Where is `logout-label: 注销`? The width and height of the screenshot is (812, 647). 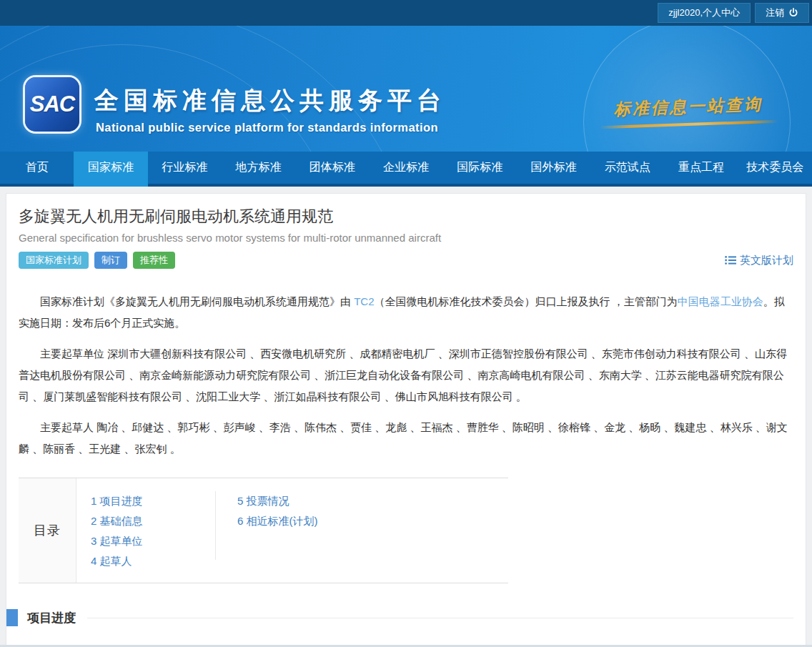
logout-label: 注销 is located at coordinates (775, 13).